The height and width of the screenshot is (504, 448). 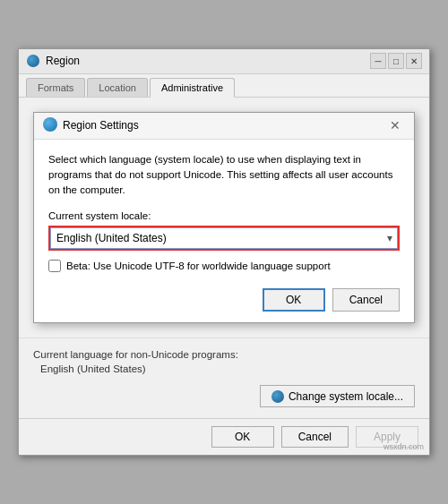 I want to click on bg-content-section: Current language for non-Unicode program…, so click(x=224, y=378).